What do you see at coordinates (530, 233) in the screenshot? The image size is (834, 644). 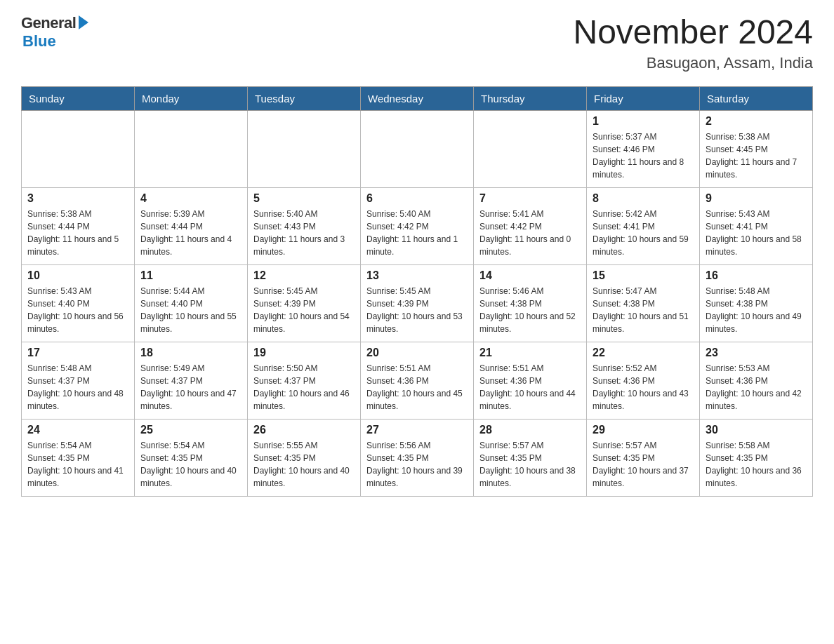 I see `day-info: Sunrise: 5:41 AMSunset: 4:42 PMDaylight:…` at bounding box center [530, 233].